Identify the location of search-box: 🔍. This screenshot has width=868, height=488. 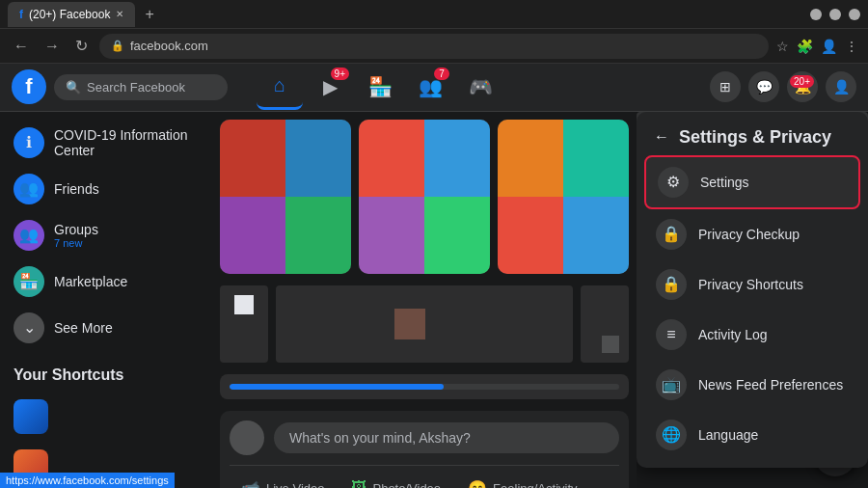
(141, 87).